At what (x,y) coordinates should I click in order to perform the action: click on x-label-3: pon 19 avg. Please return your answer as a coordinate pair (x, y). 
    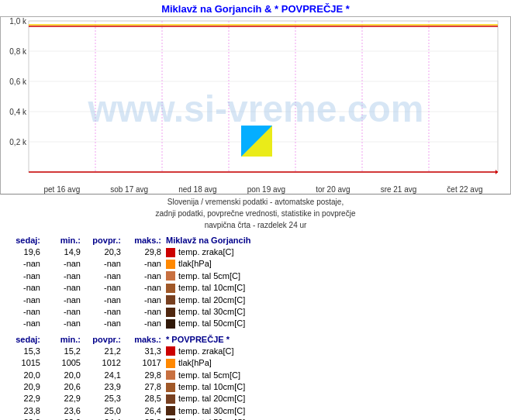
    Looking at the image, I should click on (267, 189).